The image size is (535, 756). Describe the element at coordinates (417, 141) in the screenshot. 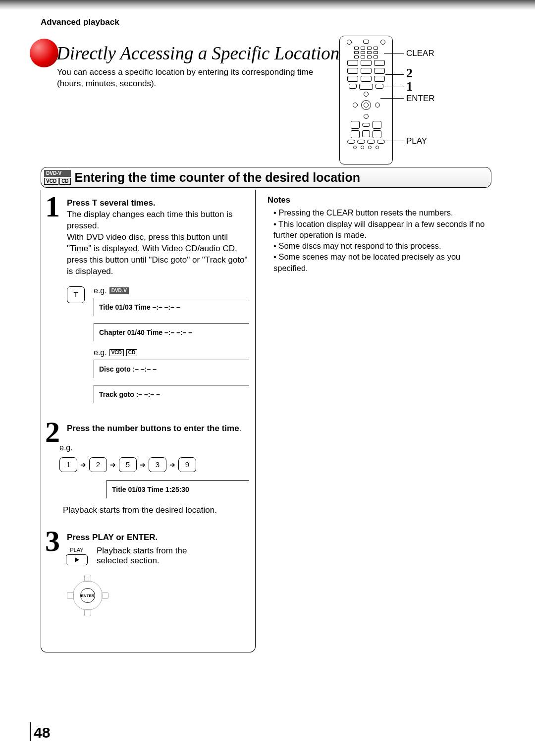

I see `remote-label-play: PLAY` at that location.